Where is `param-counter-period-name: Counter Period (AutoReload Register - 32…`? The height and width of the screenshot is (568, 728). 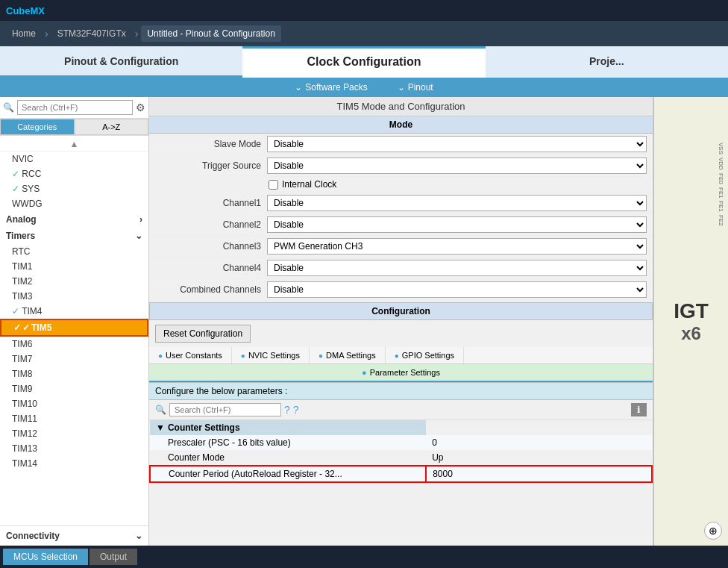 param-counter-period-name: Counter Period (AutoReload Register - 32… is located at coordinates (288, 474).